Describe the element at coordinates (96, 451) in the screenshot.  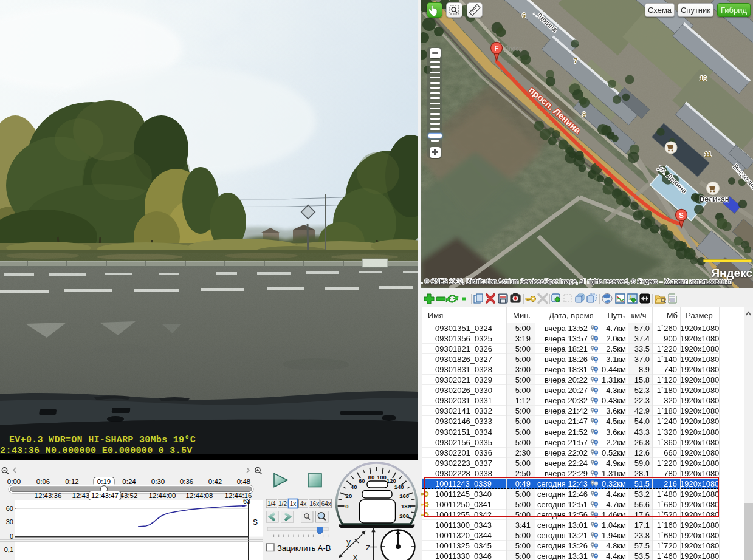
I see `svg-text:12:43:36 N0.000000 E0.000000: 12:43:36 N0.000000 E0.000000 0 3.5V` at that location.